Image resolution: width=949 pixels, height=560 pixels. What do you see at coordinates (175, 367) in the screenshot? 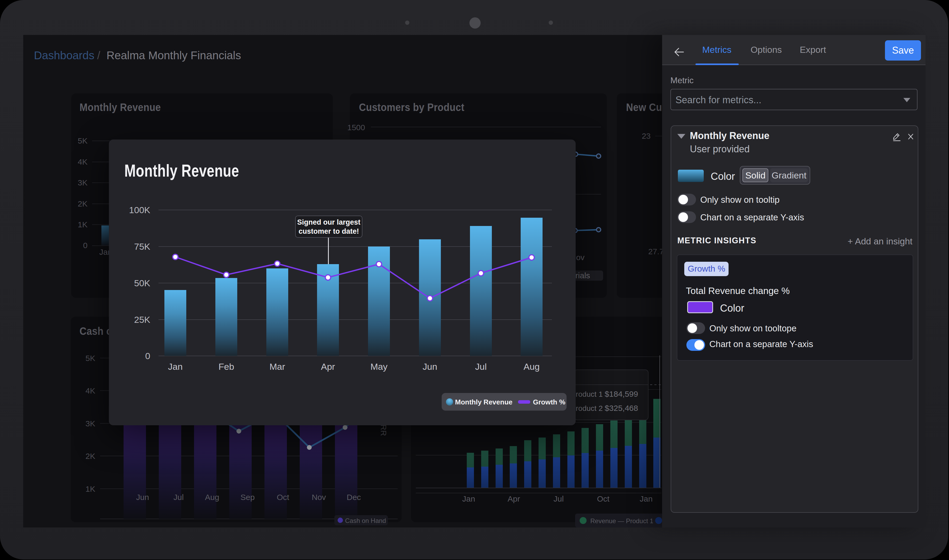
I see `svg-text: Jan` at bounding box center [175, 367].